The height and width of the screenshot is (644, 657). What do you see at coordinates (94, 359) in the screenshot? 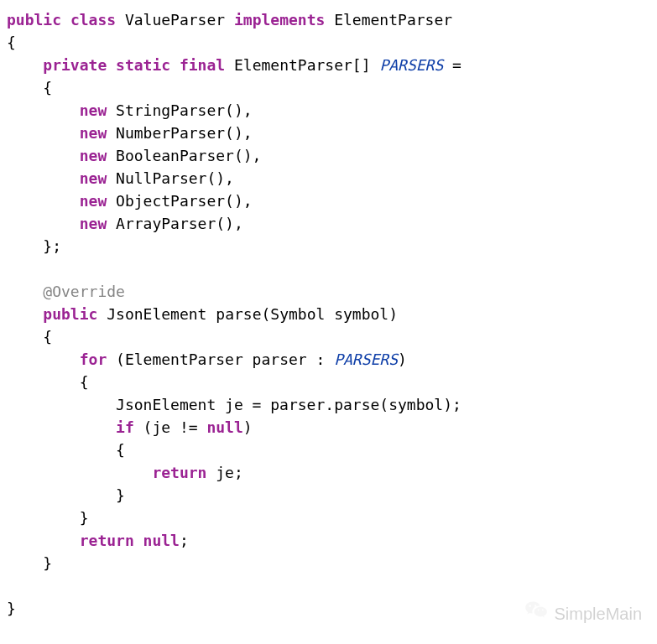
I see `keyword-for: for` at bounding box center [94, 359].